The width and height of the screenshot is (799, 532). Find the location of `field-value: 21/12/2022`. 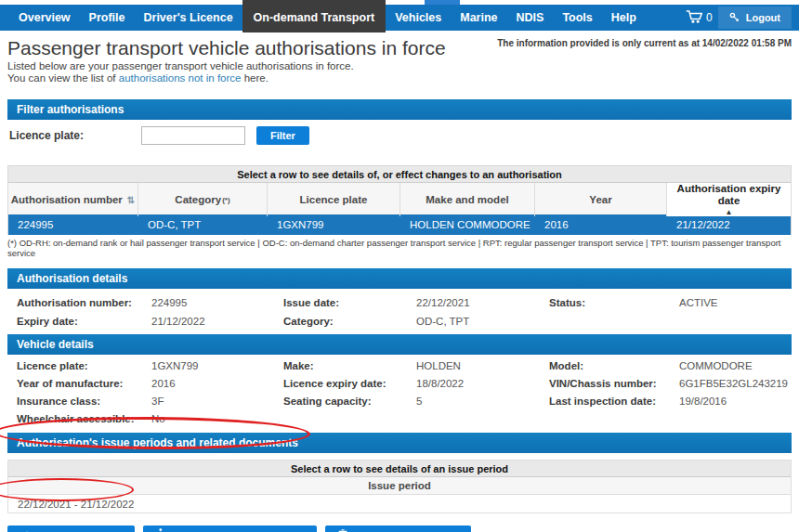

field-value: 21/12/2022 is located at coordinates (217, 321).